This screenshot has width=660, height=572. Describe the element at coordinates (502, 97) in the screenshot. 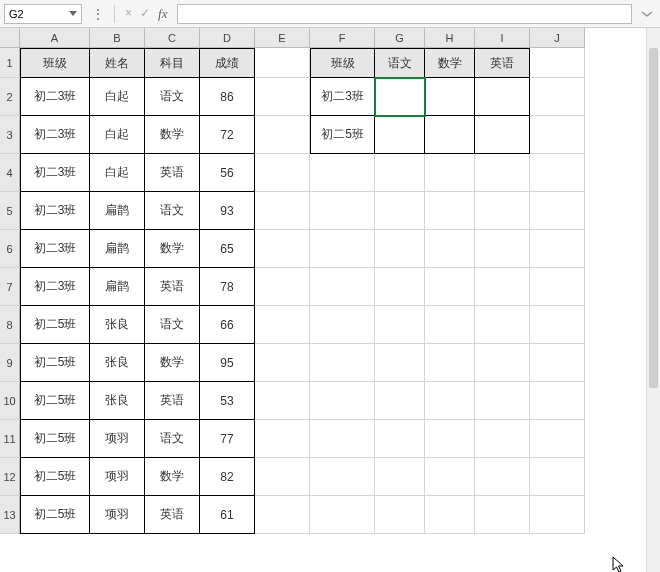

I see `cell-I2` at that location.